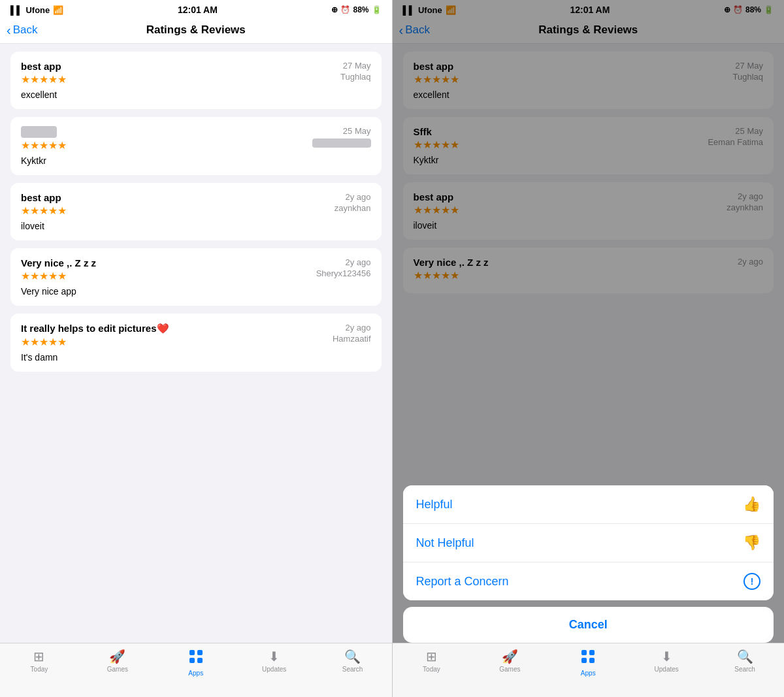 This screenshot has width=784, height=697. I want to click on review-author-1-left: Tughlaq, so click(355, 77).